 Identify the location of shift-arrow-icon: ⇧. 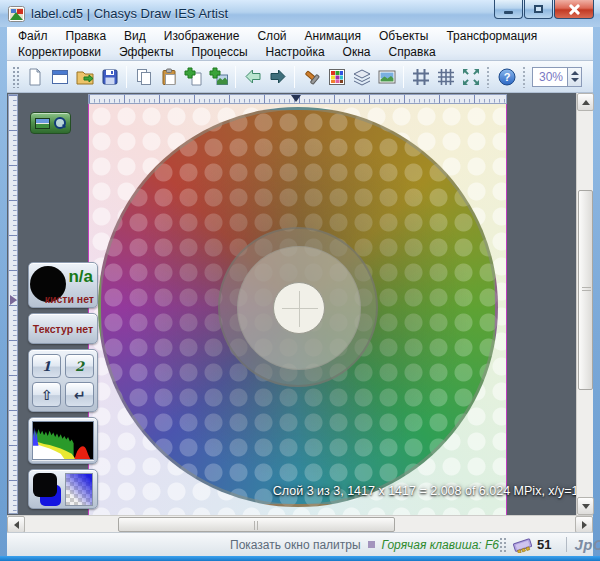
(47, 395).